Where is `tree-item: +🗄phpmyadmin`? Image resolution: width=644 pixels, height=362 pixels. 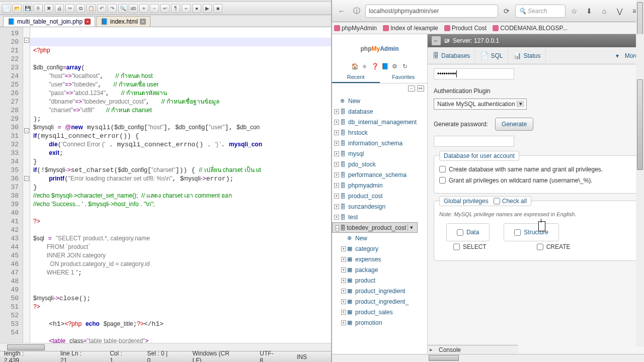
tree-item: +🗄phpmyadmin is located at coordinates (379, 185).